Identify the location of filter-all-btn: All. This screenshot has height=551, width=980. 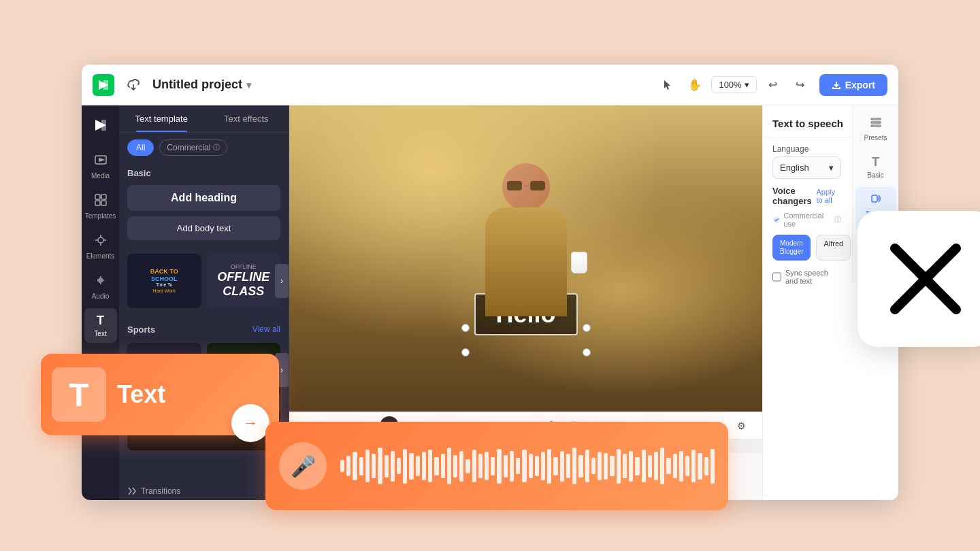
(140, 148).